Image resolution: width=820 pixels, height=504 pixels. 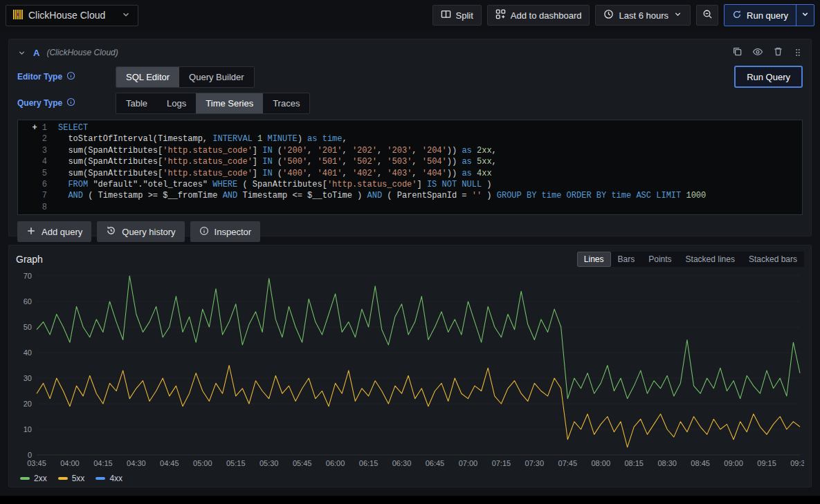 I want to click on sql-line: 6 FROM "default"."otel_traces" WHERE ( S…, so click(x=410, y=185).